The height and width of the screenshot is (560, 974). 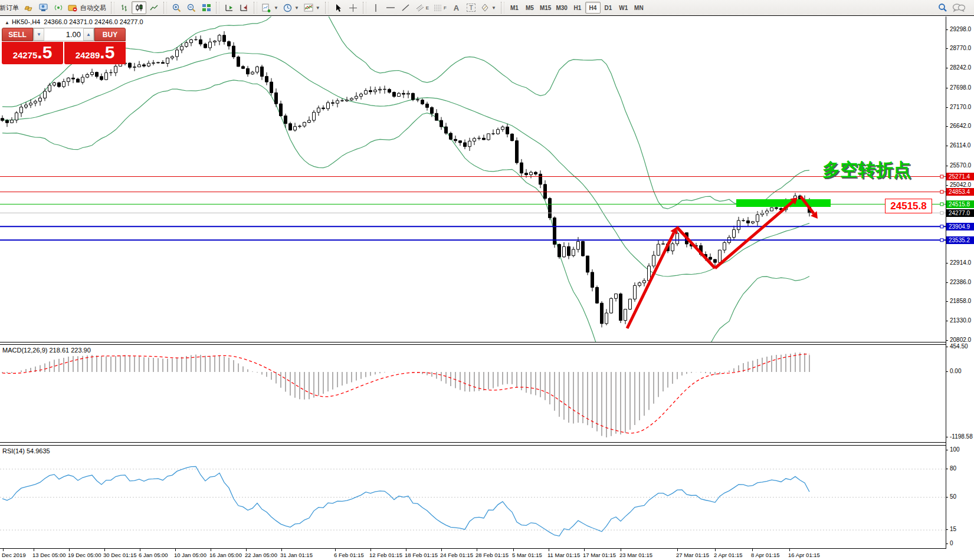 What do you see at coordinates (58, 8) in the screenshot?
I see `signal-button` at bounding box center [58, 8].